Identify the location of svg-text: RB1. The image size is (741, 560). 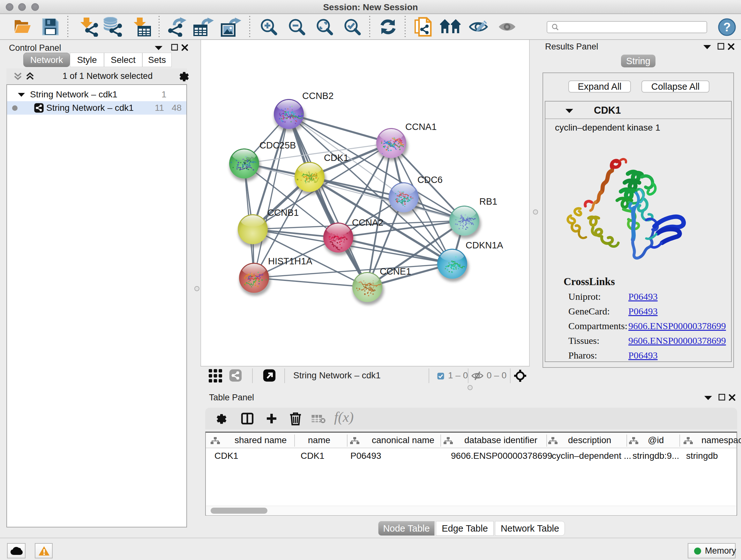
(488, 201).